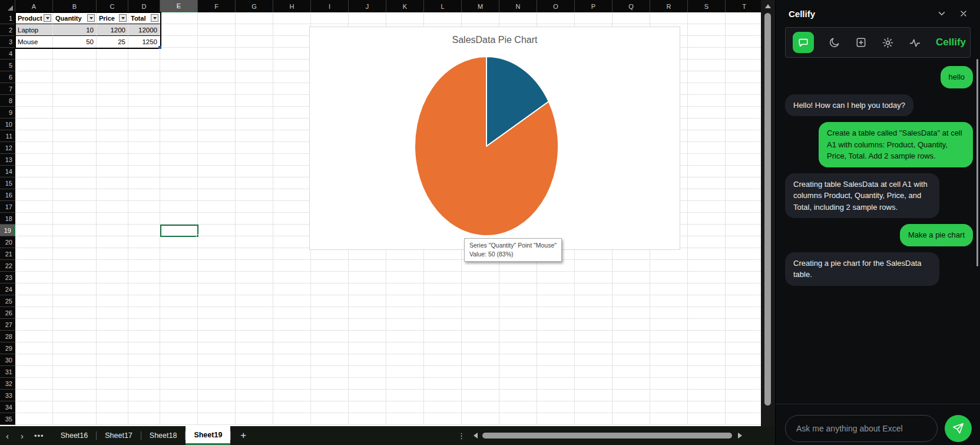 Image resolution: width=980 pixels, height=445 pixels. I want to click on cell-G1, so click(254, 18).